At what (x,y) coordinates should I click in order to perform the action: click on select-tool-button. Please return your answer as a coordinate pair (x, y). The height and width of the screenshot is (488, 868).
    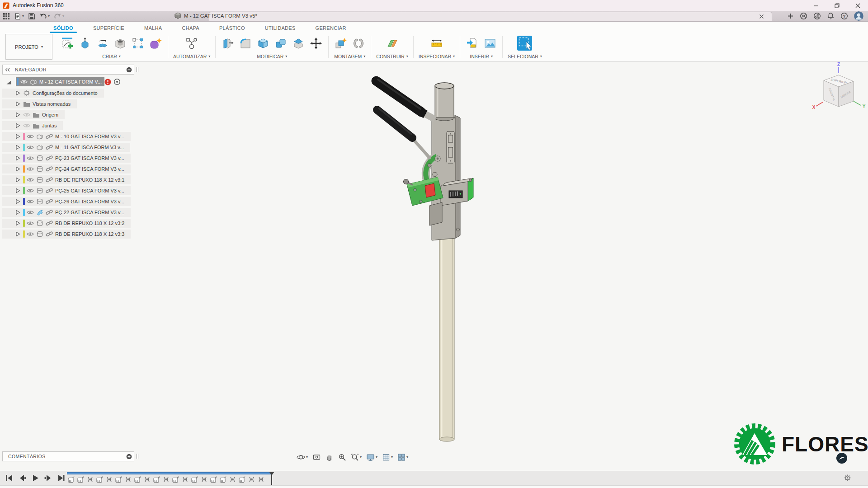
    Looking at the image, I should click on (525, 43).